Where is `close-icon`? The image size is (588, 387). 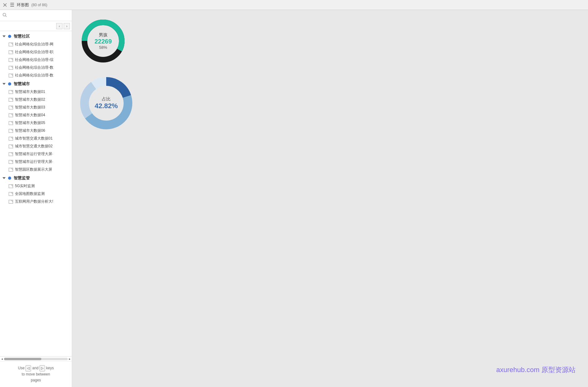
close-icon is located at coordinates (5, 5).